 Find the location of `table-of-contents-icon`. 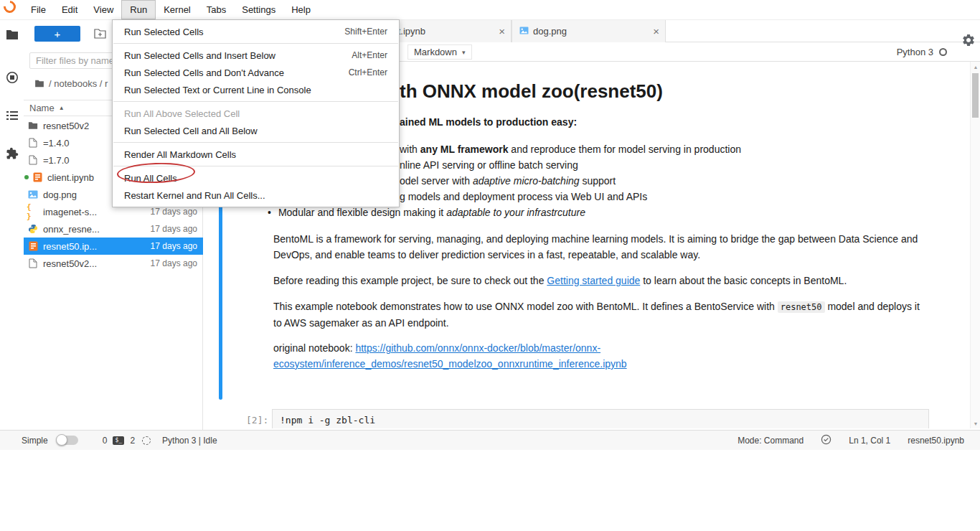

table-of-contents-icon is located at coordinates (11, 116).